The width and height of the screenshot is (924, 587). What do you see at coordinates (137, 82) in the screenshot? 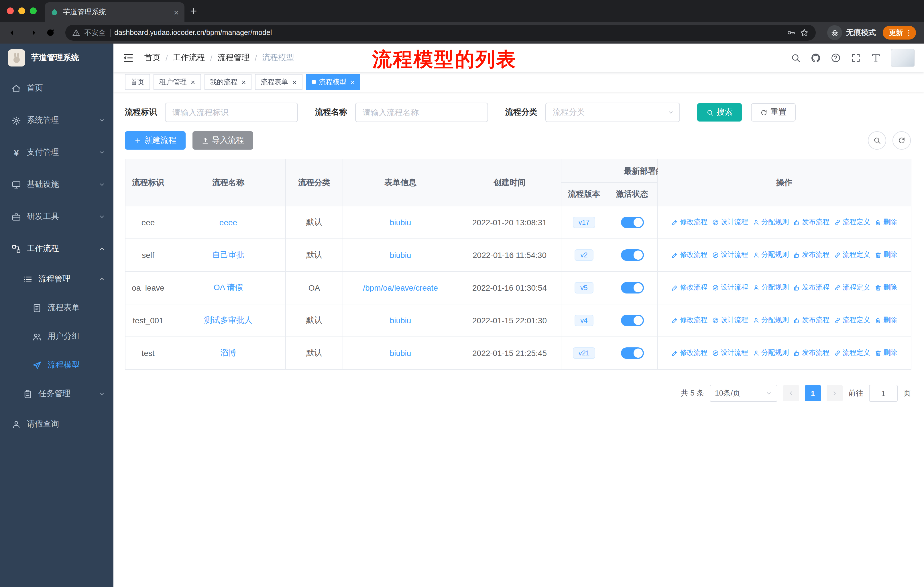
I see `tag-home: 首页` at bounding box center [137, 82].